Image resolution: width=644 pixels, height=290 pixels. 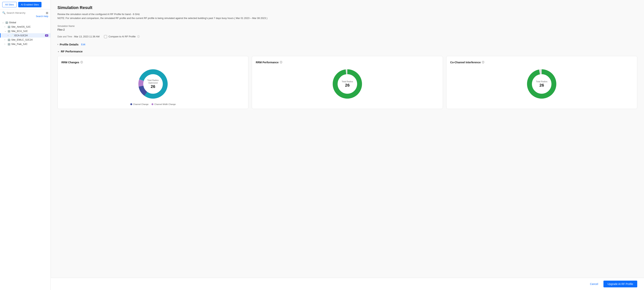 I want to click on sim-name-value: Flex-2, so click(x=348, y=30).